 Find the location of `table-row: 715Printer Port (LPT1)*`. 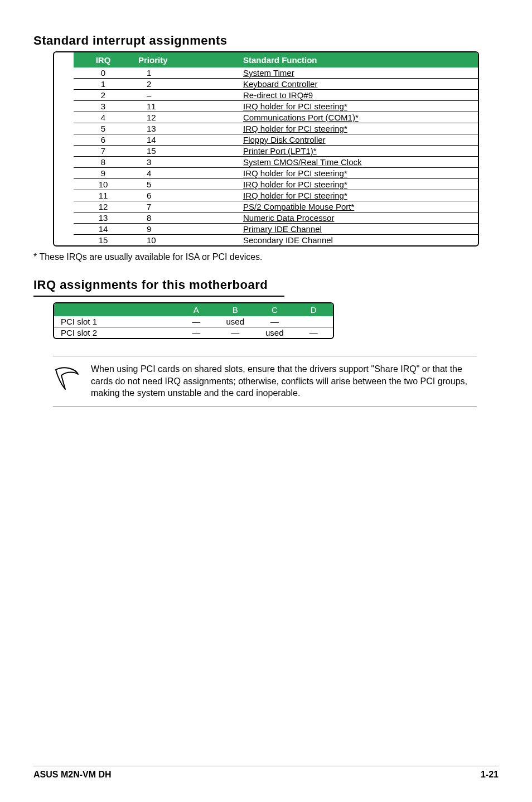

table-row: 715Printer Port (LPT1)* is located at coordinates (277, 151).